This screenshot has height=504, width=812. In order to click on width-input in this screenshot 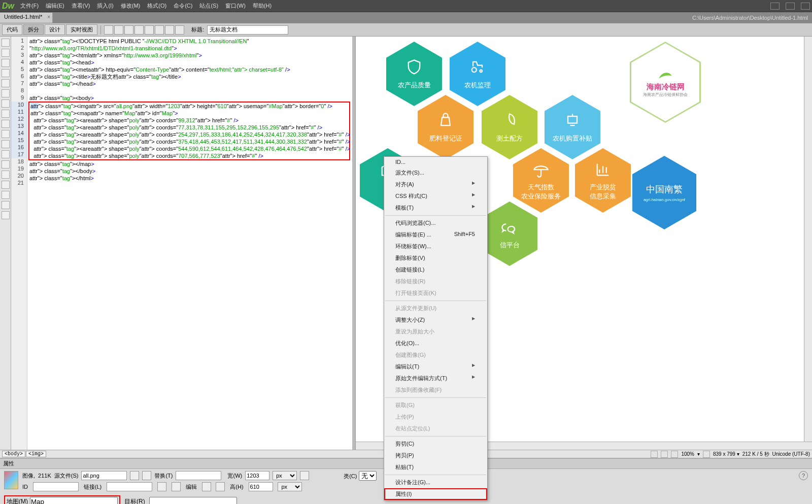, I will do `click(257, 476)`.